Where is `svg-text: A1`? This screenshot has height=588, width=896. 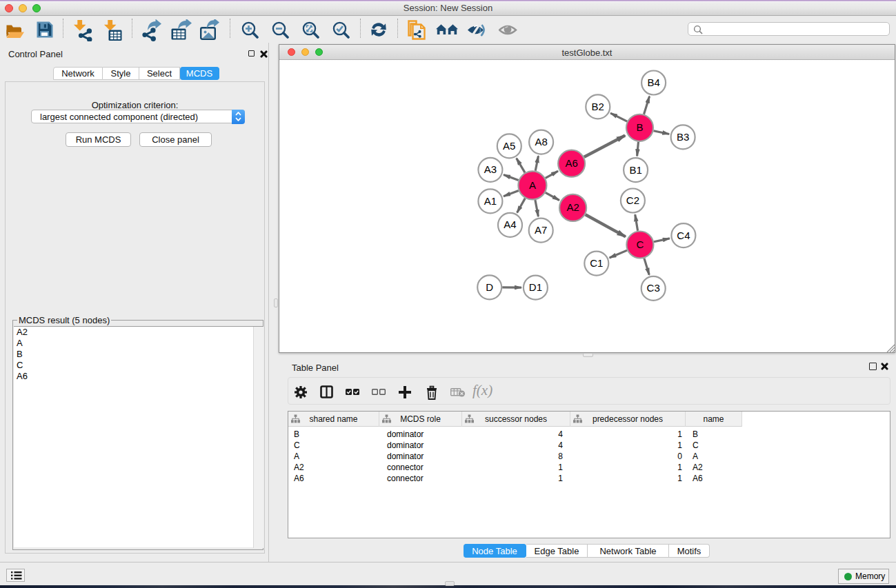
svg-text: A1 is located at coordinates (490, 201).